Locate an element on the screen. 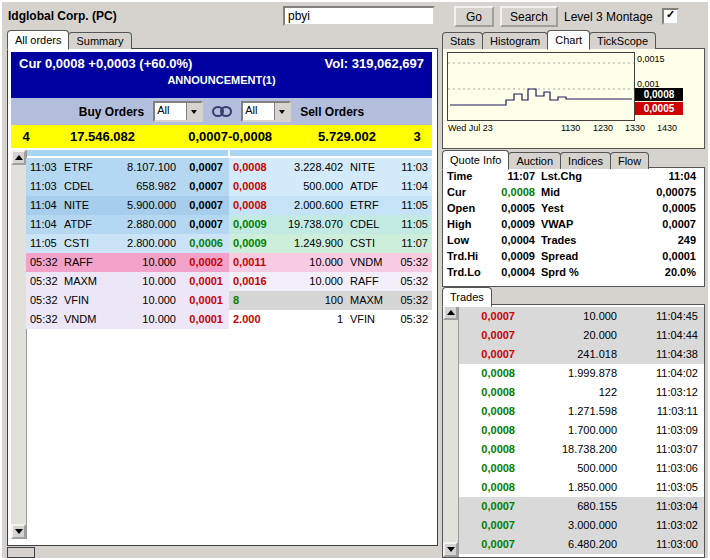 The height and width of the screenshot is (560, 710). buy-mpid: CSTI is located at coordinates (86, 244).